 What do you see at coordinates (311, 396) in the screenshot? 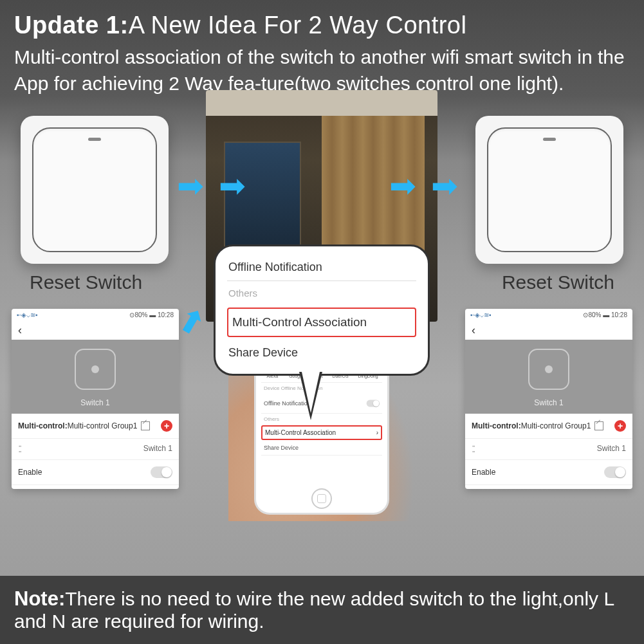
I see `callout-tail-icon` at bounding box center [311, 396].